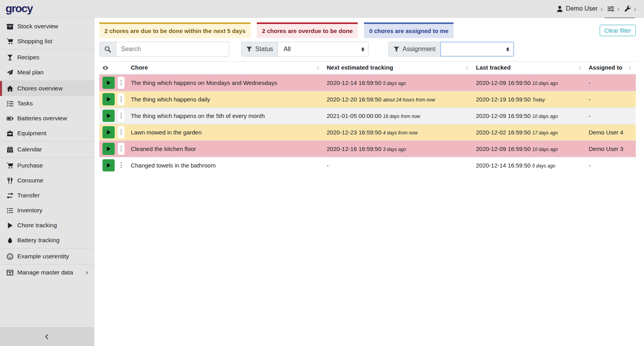 The width and height of the screenshot is (644, 346). Describe the element at coordinates (368, 132) in the screenshot. I see `table-row: Lawn mowed in the garden 2020-12-23 16:5…` at that location.